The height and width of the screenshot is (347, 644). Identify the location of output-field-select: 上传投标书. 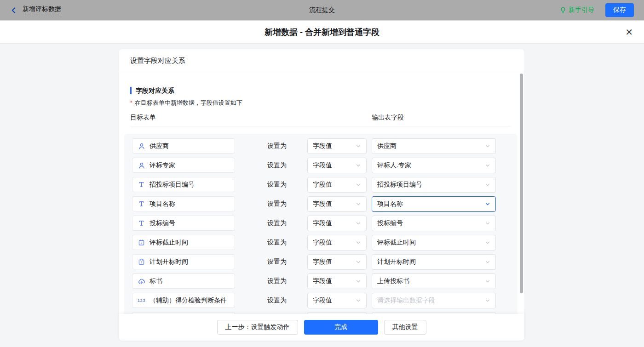
(434, 281).